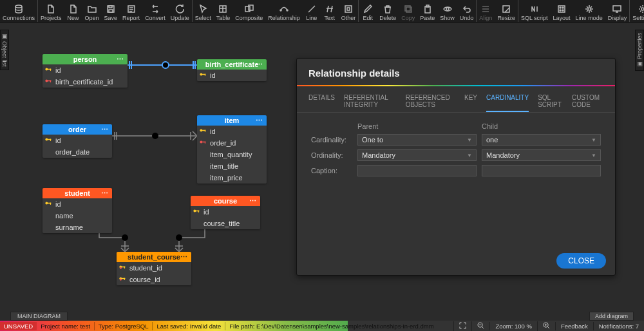 The width and height of the screenshot is (644, 331). What do you see at coordinates (77, 227) in the screenshot?
I see `column: surname` at bounding box center [77, 227].